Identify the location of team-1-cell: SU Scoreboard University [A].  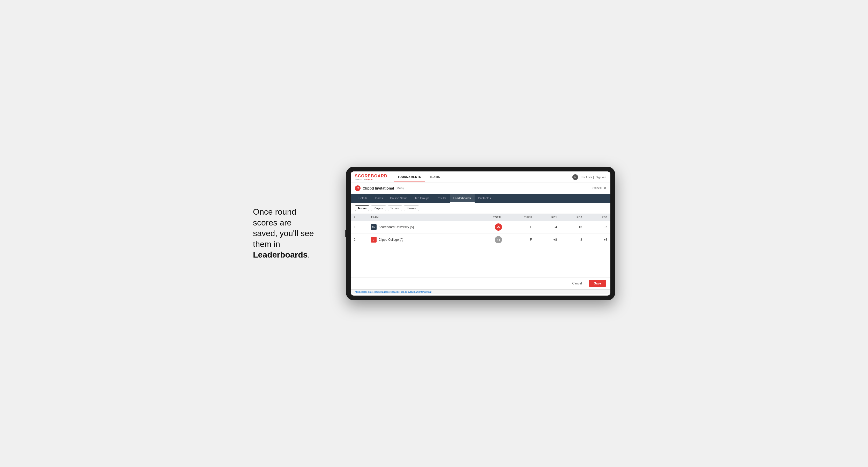
(420, 227).